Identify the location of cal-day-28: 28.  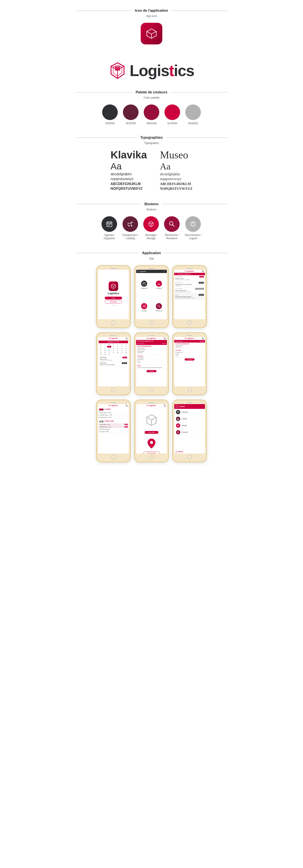
(126, 352).